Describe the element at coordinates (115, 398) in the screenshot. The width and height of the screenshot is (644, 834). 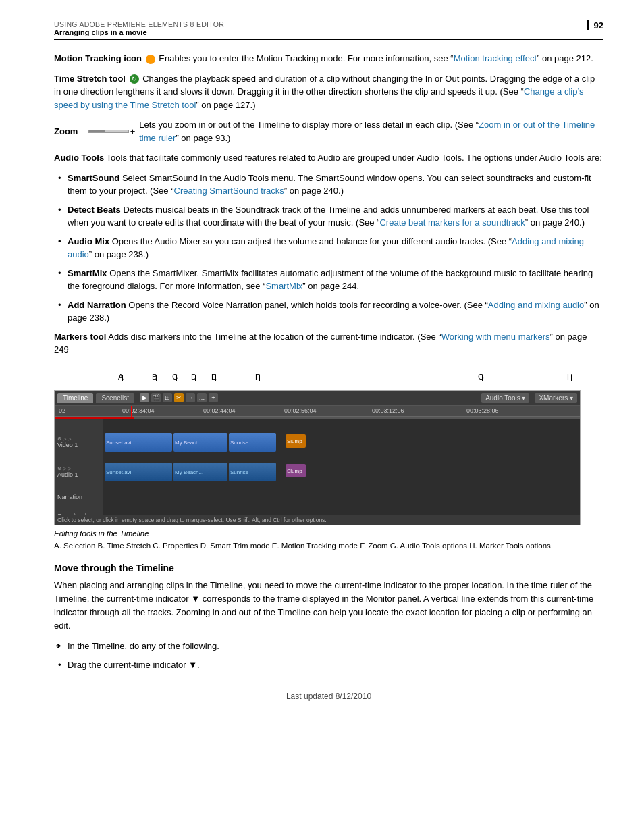
I see `scenelist-tab: Scenelist` at that location.